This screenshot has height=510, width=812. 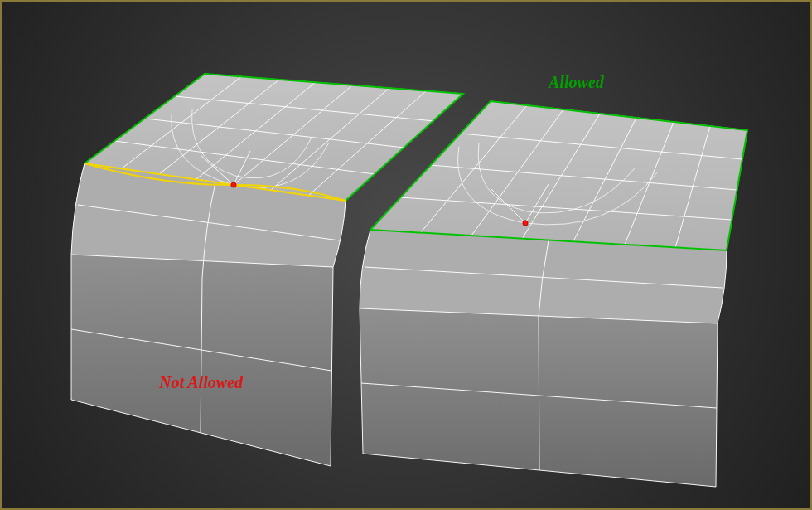 I want to click on pole-vertex-left, so click(x=234, y=185).